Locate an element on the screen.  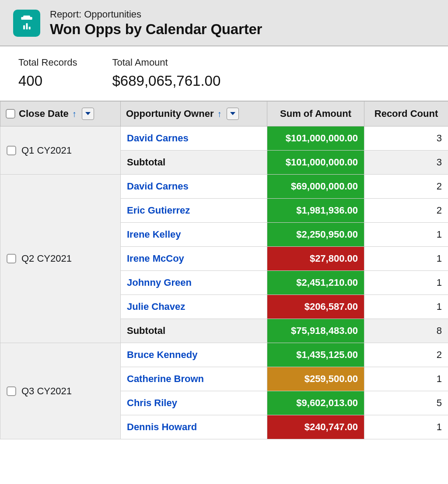
owner-cell: Julie Chavez is located at coordinates (194, 307).